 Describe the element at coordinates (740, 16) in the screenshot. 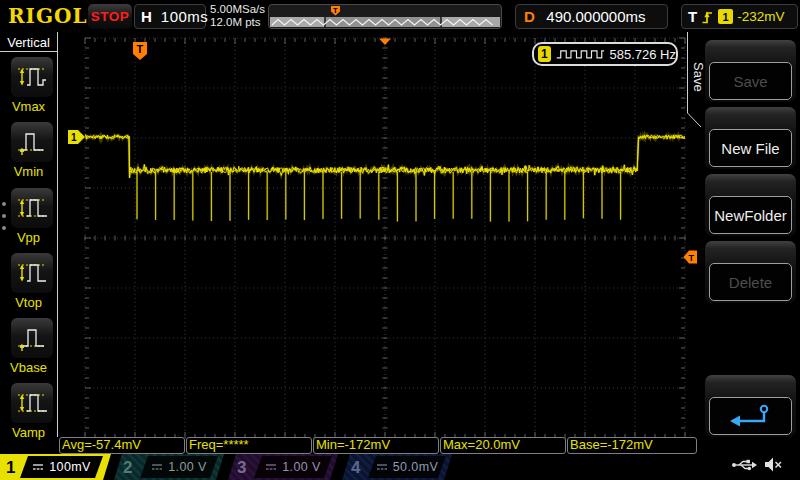

I see `trigger-status-box: T 1 -232mV` at that location.